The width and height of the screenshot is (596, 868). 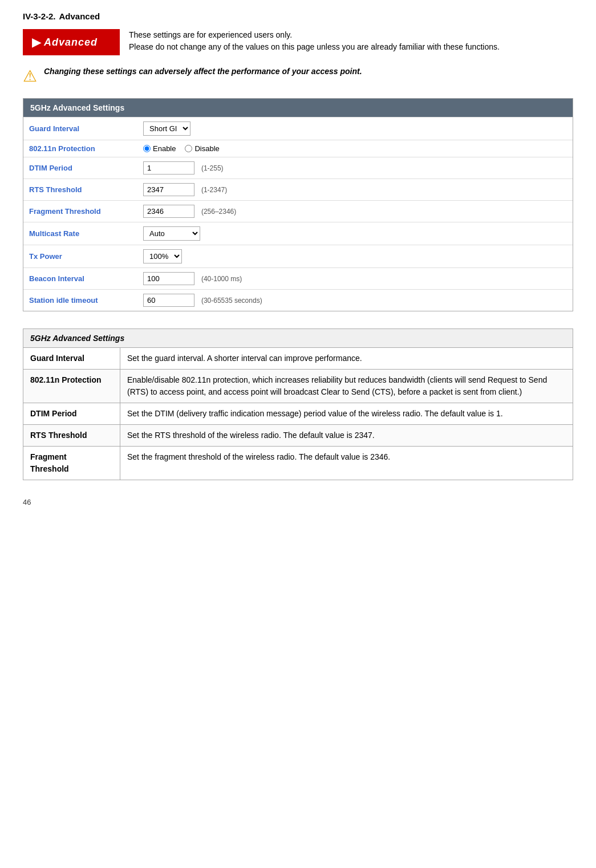 I want to click on table-row: DTIM Period (1-255), so click(x=298, y=168).